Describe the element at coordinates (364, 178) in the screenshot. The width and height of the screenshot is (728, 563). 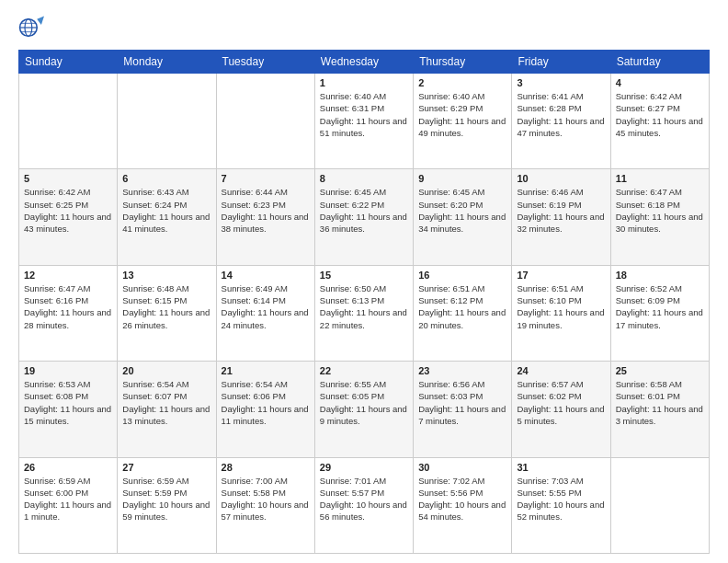
I see `day-number: 8` at that location.